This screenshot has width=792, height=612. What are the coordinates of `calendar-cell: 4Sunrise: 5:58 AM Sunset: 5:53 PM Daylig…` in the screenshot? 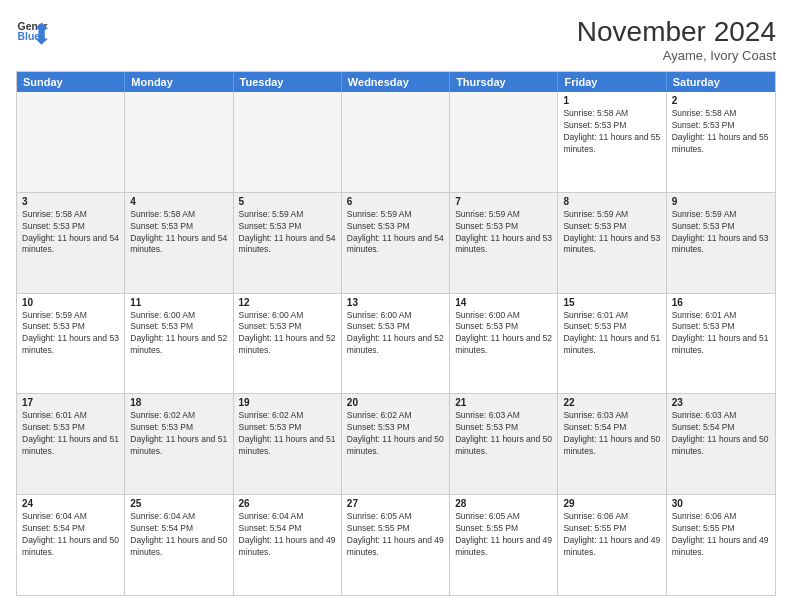 It's located at (179, 243).